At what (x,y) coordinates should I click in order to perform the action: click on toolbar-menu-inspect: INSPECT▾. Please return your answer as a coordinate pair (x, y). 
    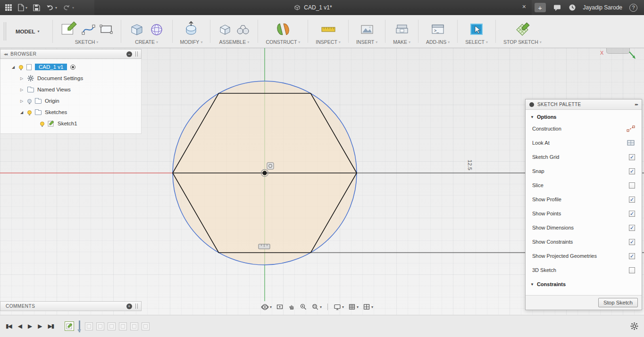
    Looking at the image, I should click on (328, 42).